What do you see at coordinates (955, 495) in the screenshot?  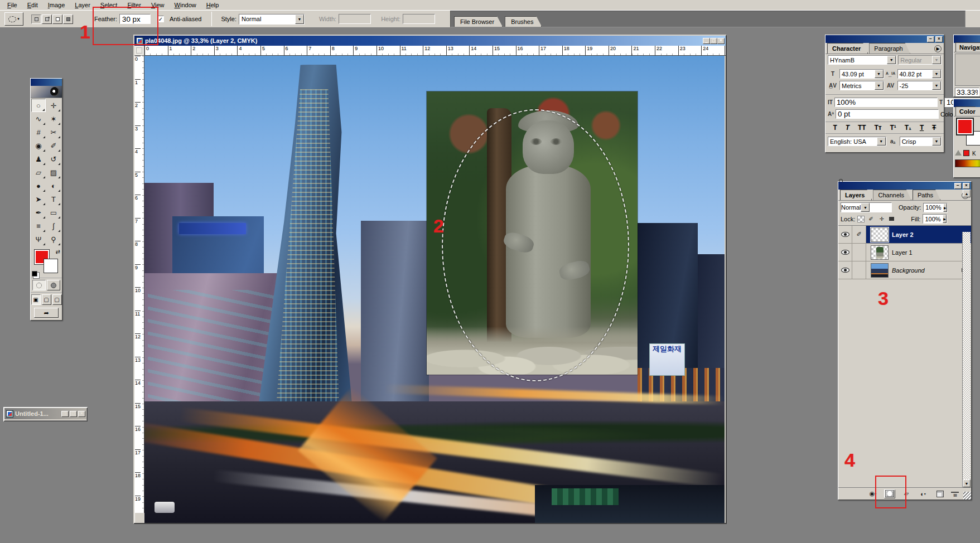 I see `delete-layer-button: ıııı` at bounding box center [955, 495].